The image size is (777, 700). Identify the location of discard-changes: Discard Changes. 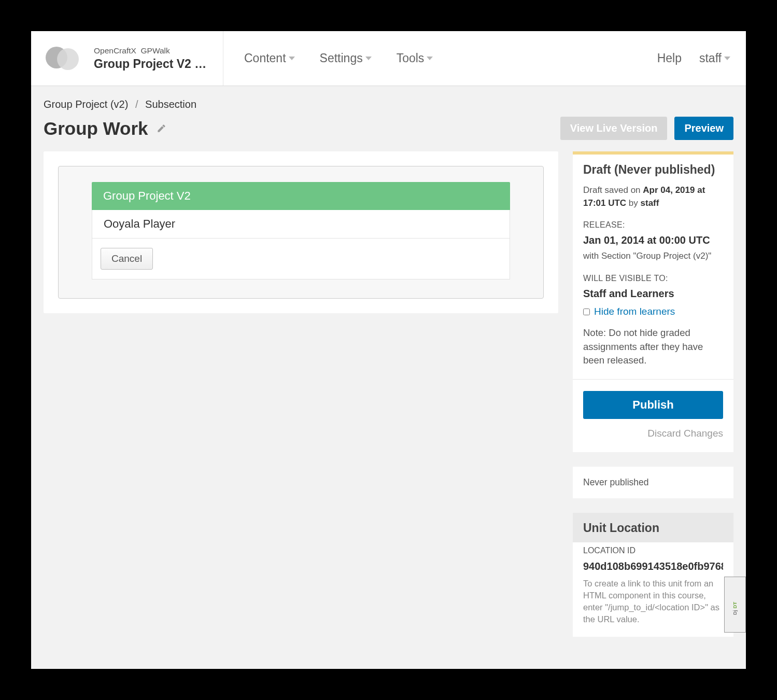
(653, 433).